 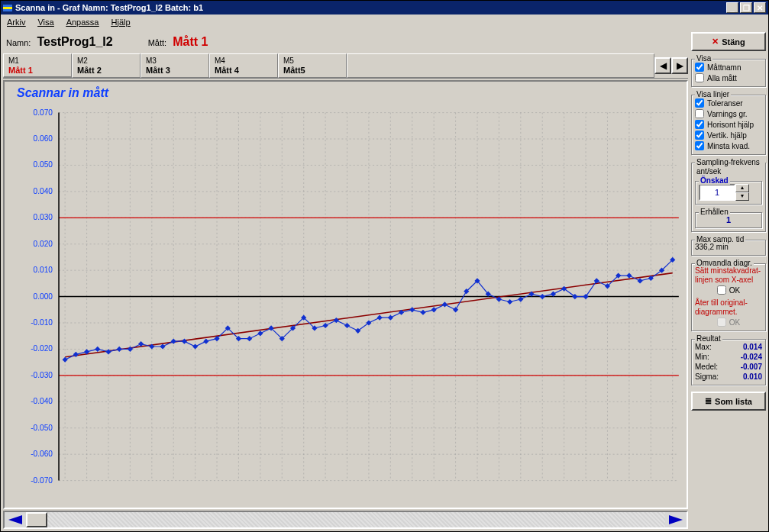 I want to click on close-button: ✕Stäng, so click(x=729, y=41).